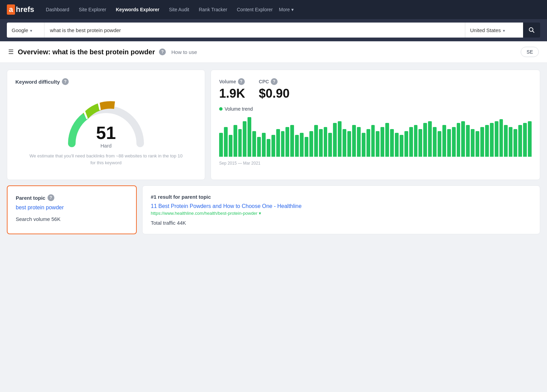 The height and width of the screenshot is (392, 547). I want to click on search-input-wrapper, so click(255, 30).